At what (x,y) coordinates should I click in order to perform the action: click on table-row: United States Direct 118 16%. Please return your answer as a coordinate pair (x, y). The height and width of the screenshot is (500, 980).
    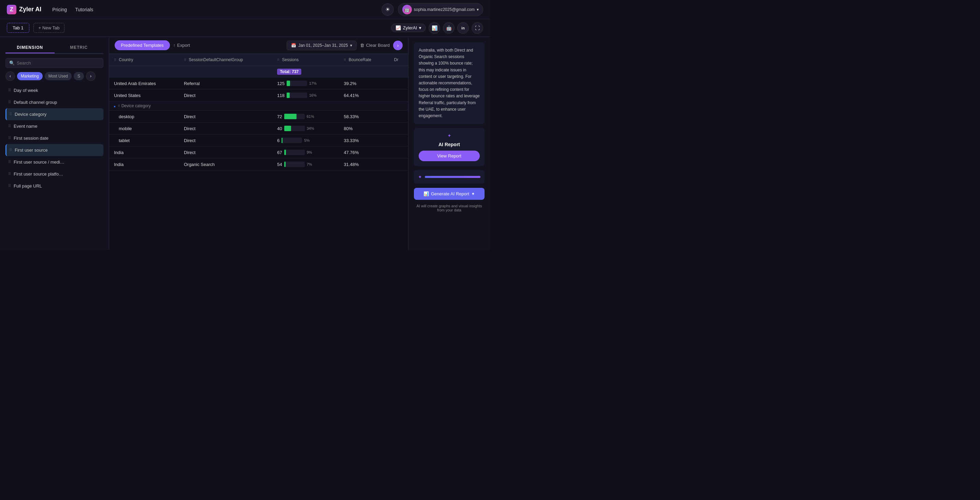
    Looking at the image, I should click on (259, 95).